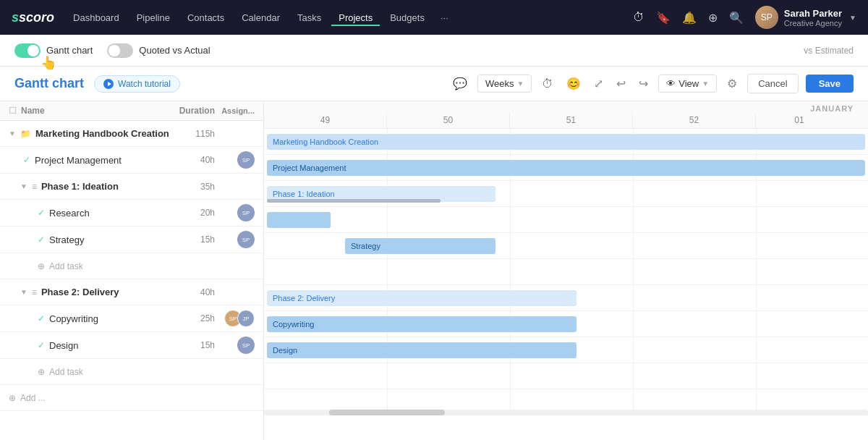 The height and width of the screenshot is (440, 868). What do you see at coordinates (422, 324) in the screenshot?
I see `gantt-bar: Copywriting` at bounding box center [422, 324].